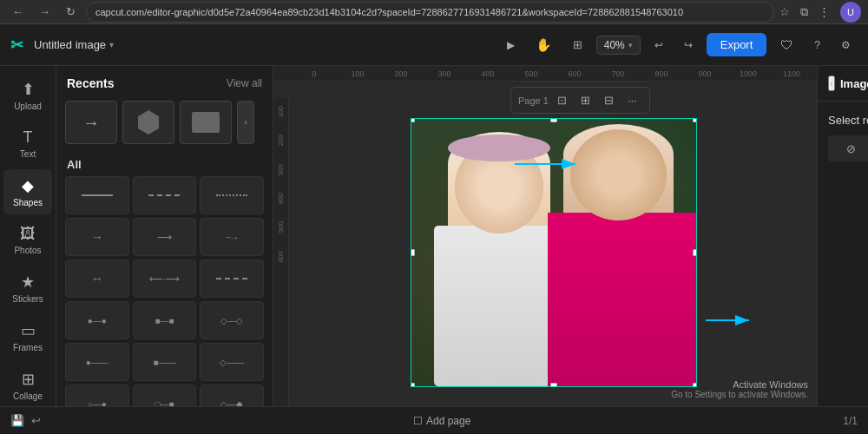  I want to click on shape-item-arrow2: ⟶, so click(165, 237).